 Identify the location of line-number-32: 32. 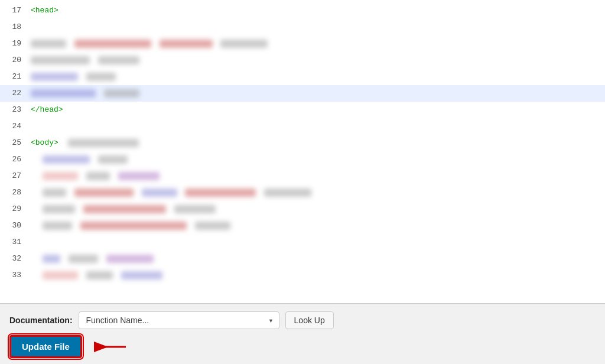
(14, 259).